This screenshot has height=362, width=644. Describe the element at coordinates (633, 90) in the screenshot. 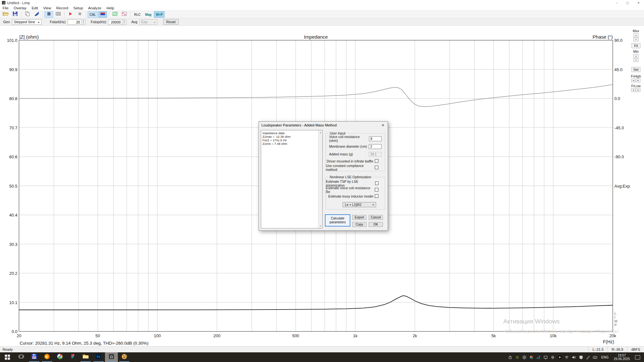

I see `frlow-left-button: ◄` at that location.